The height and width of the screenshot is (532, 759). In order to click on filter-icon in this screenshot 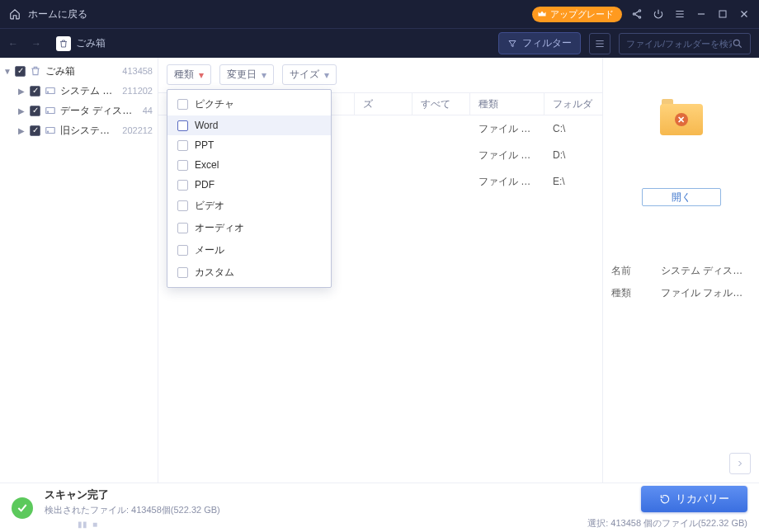, I will do `click(512, 44)`.